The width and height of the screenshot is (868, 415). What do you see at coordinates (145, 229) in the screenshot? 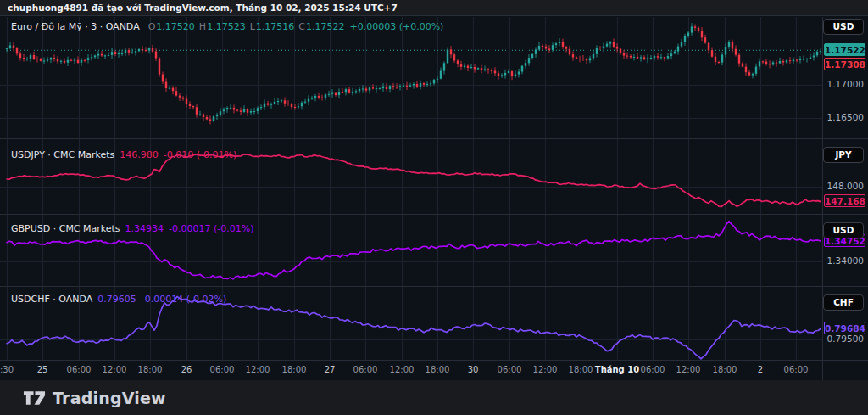
I see `last-value-gbpusd: 1.34934` at bounding box center [145, 229].